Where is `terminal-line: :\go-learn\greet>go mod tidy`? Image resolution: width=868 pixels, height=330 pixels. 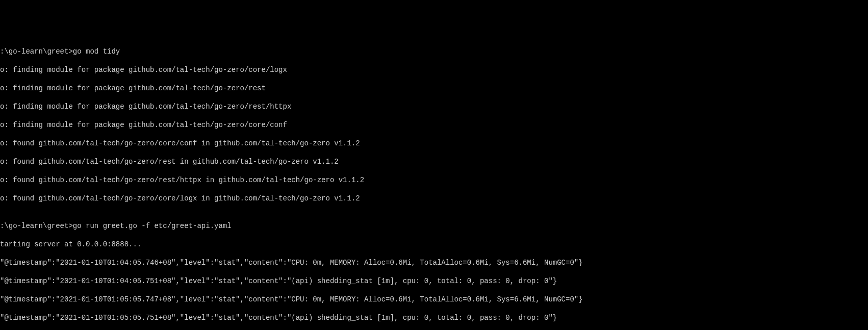 terminal-line: :\go-learn\greet>go mod tidy is located at coordinates (434, 52).